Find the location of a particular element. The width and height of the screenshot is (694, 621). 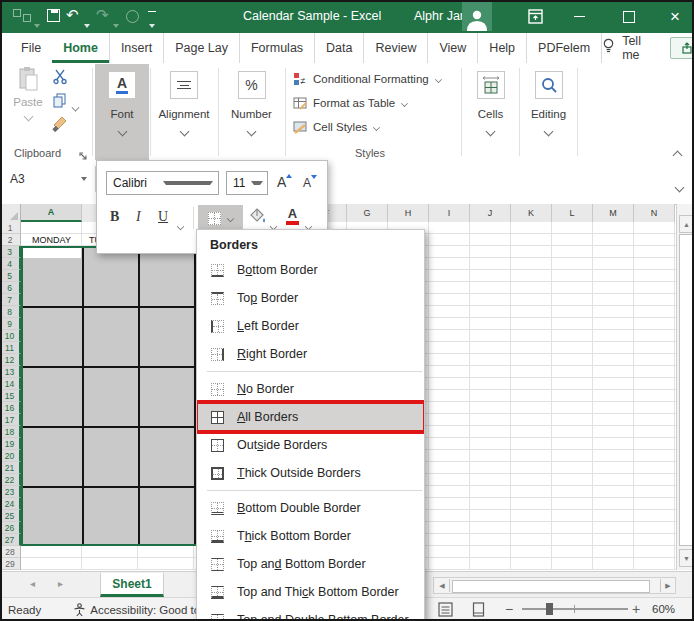

row-header-18: 18 is located at coordinates (10, 432).